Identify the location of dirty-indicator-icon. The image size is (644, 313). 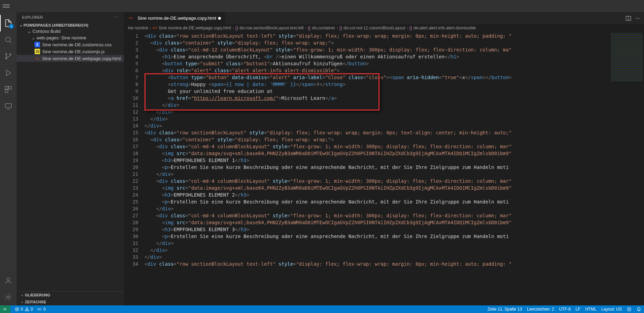
(220, 18).